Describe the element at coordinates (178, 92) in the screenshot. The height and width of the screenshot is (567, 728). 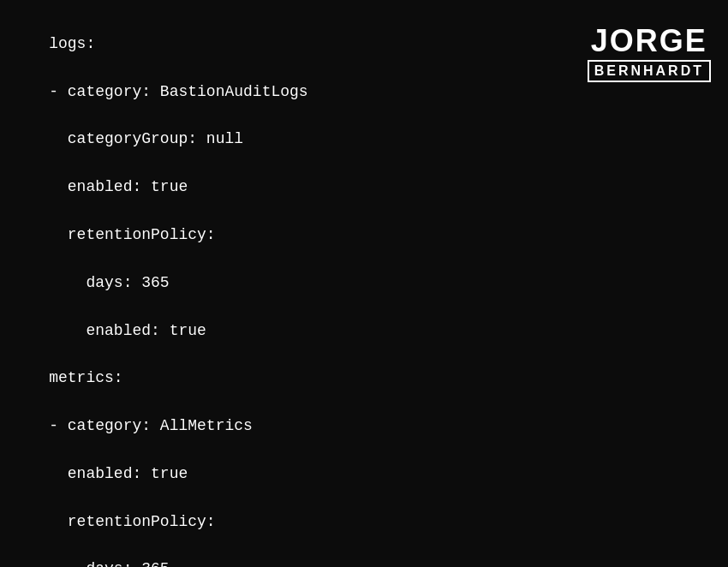
I see `line-category-bastion: - category: BastionAuditLogs` at that location.